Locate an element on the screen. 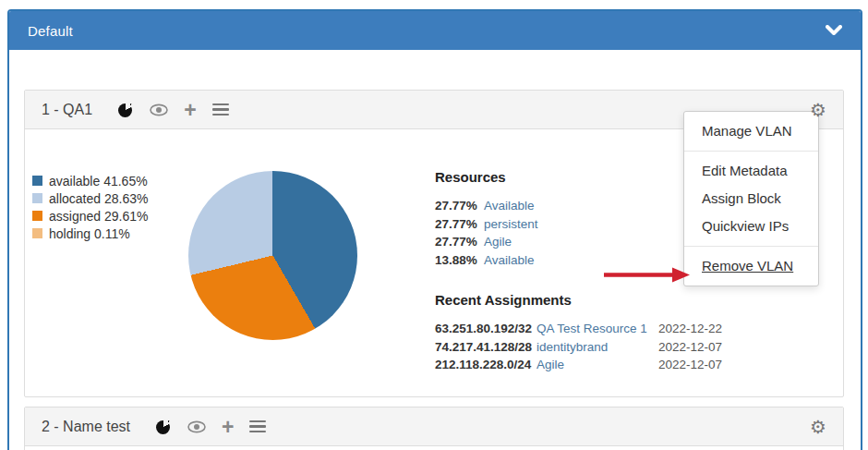 Image resolution: width=868 pixels, height=450 pixels. resources-heading: Resources is located at coordinates (487, 177).